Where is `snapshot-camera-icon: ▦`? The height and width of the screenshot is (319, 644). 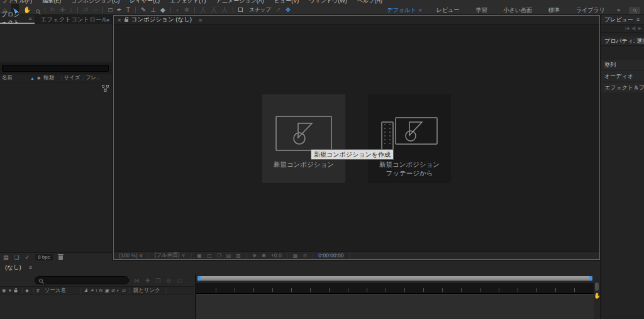
snapshot-camera-icon: ▦ is located at coordinates (296, 255).